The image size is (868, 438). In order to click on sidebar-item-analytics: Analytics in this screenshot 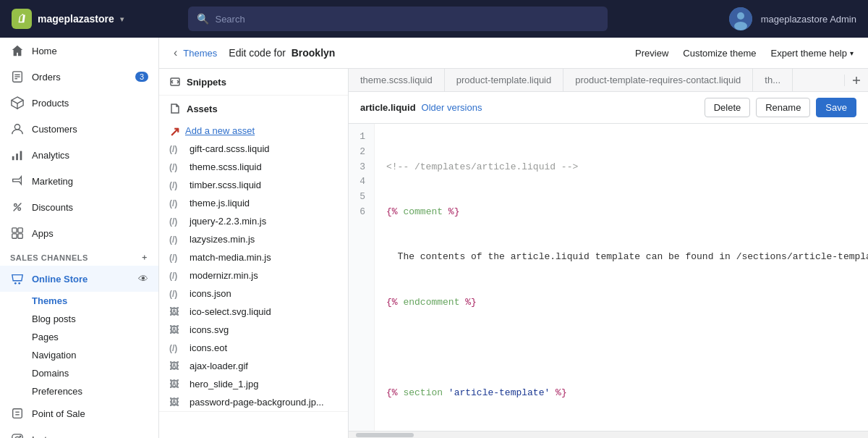, I will do `click(80, 155)`.